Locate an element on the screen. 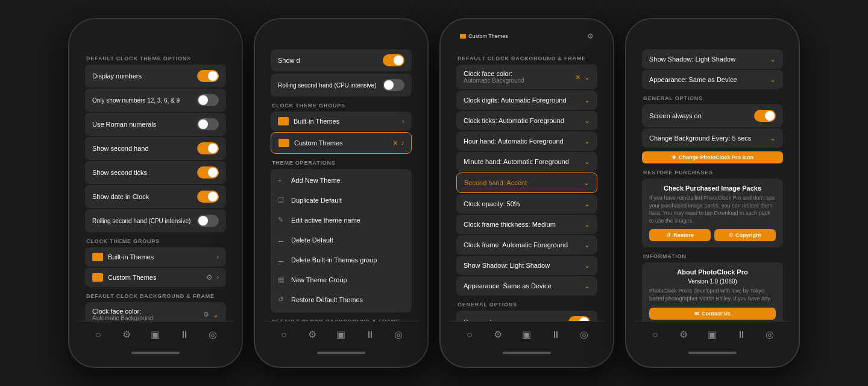  dropdown-minute: Minute hand: Automatic Foreground ⌄ is located at coordinates (527, 162).